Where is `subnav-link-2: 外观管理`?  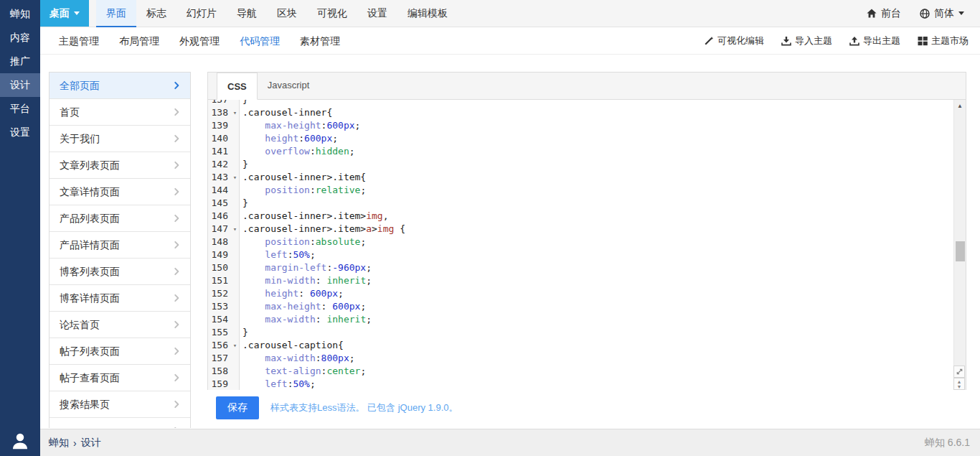
subnav-link-2: 外观管理 is located at coordinates (199, 41).